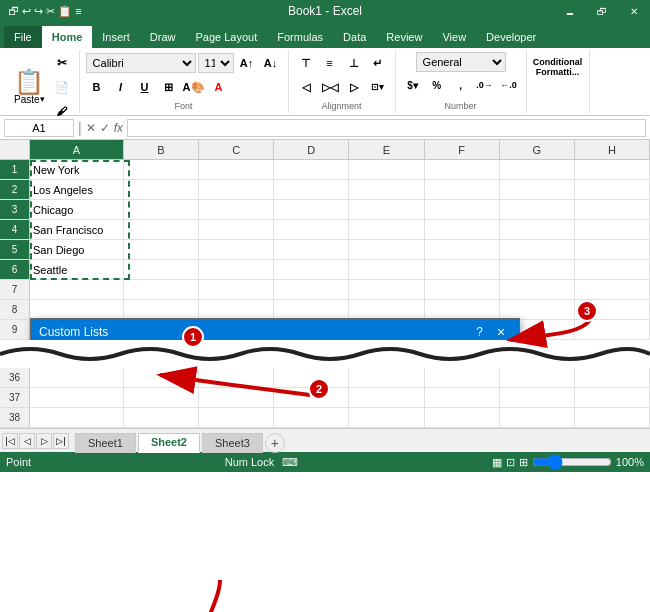  Describe the element at coordinates (386, 290) in the screenshot. I see `cell-e7` at that location.